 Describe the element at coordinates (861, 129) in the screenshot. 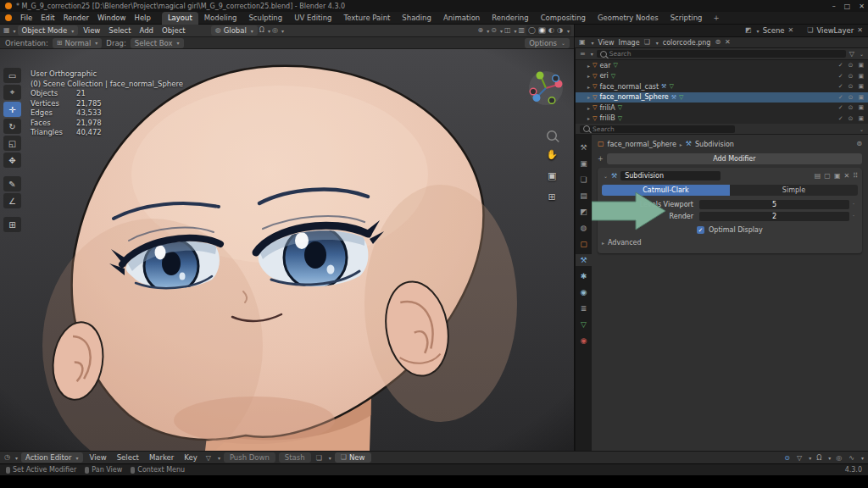

I see `properties-header-caret: ⌄` at that location.